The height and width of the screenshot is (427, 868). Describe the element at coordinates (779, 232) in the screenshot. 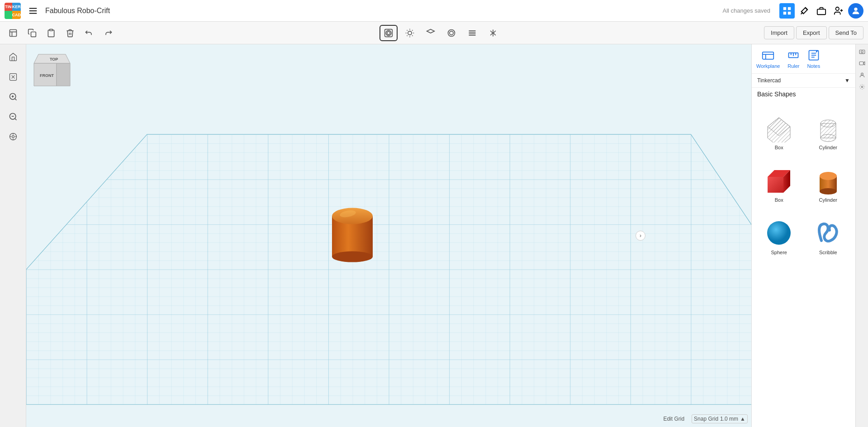

I see `shape-canvas-sphere` at that location.